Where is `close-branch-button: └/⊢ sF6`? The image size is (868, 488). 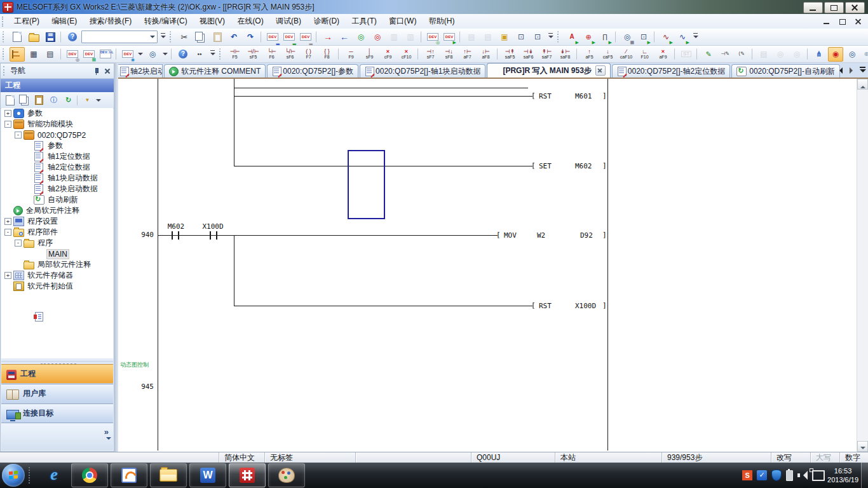
close-branch-button: └/⊢ sF6 is located at coordinates (290, 55).